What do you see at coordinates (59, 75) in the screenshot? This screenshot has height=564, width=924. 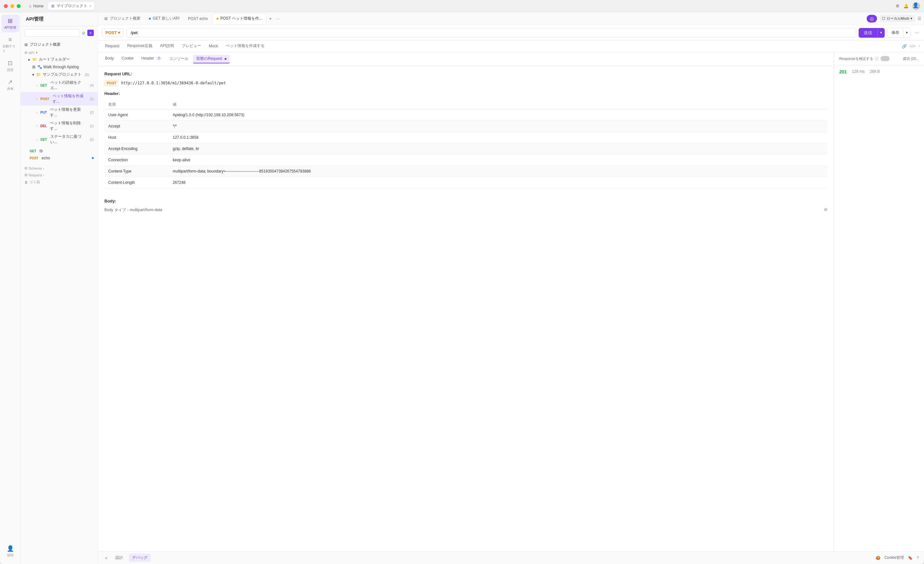 I see `nav-sample-project: ▾ 📁 サンプルプロジェクト (5)` at bounding box center [59, 75].